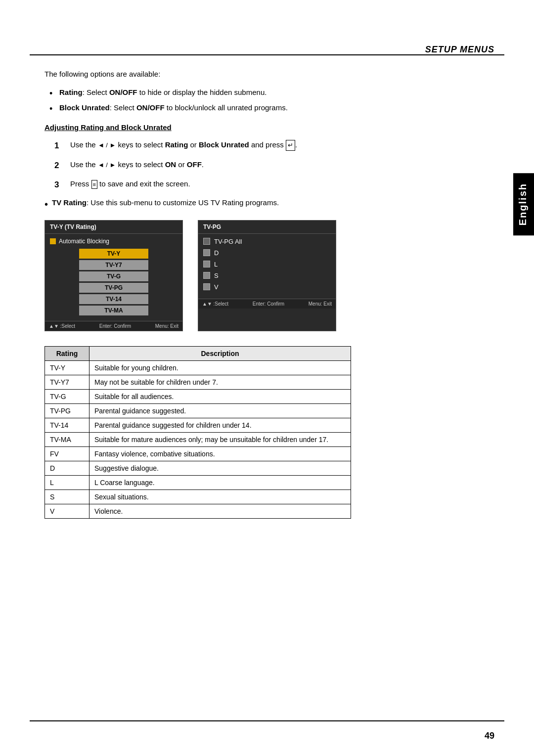 Image resolution: width=534 pixels, height=756 pixels. Describe the element at coordinates (171, 164) in the screenshot. I see `step-2-on: ON` at that location.